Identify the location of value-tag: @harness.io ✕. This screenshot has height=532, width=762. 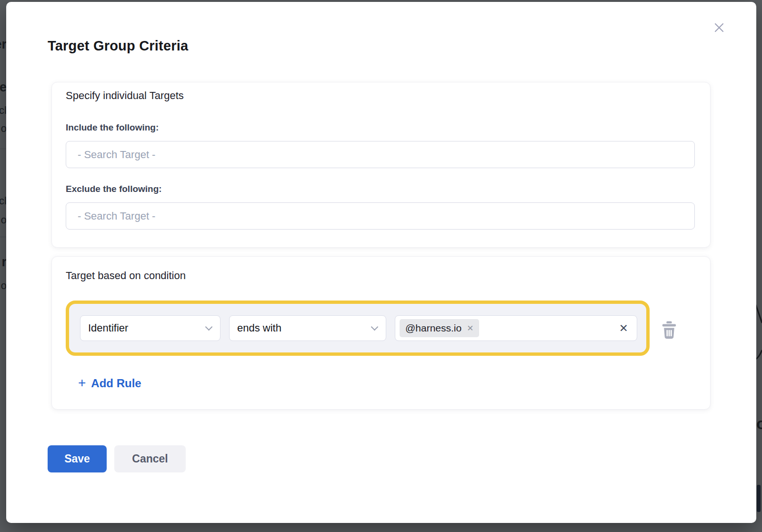
(439, 328).